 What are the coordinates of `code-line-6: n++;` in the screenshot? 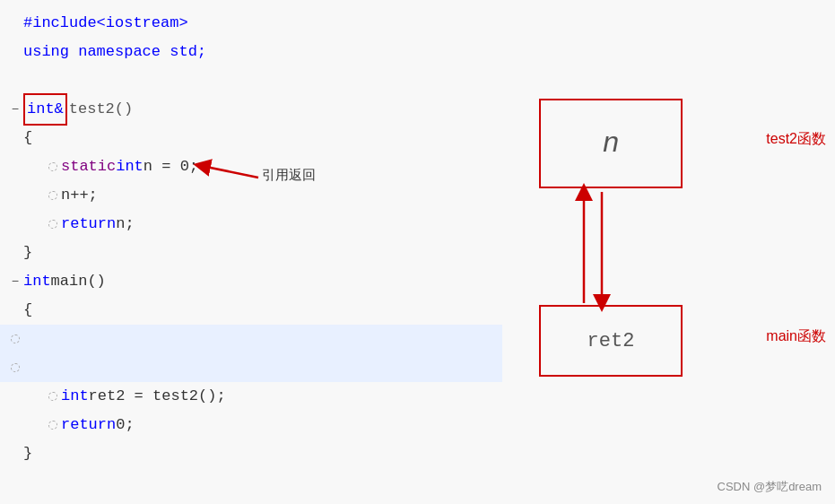 It's located at (251, 196).